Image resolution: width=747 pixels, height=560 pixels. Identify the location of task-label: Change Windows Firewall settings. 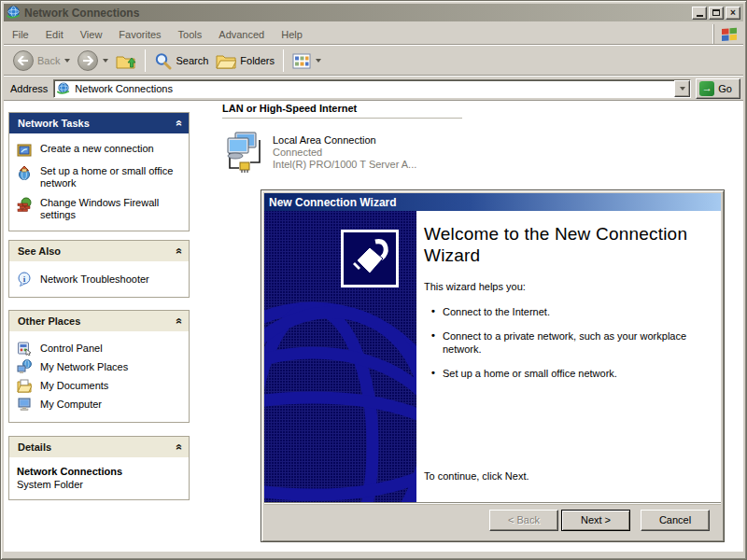
(109, 209).